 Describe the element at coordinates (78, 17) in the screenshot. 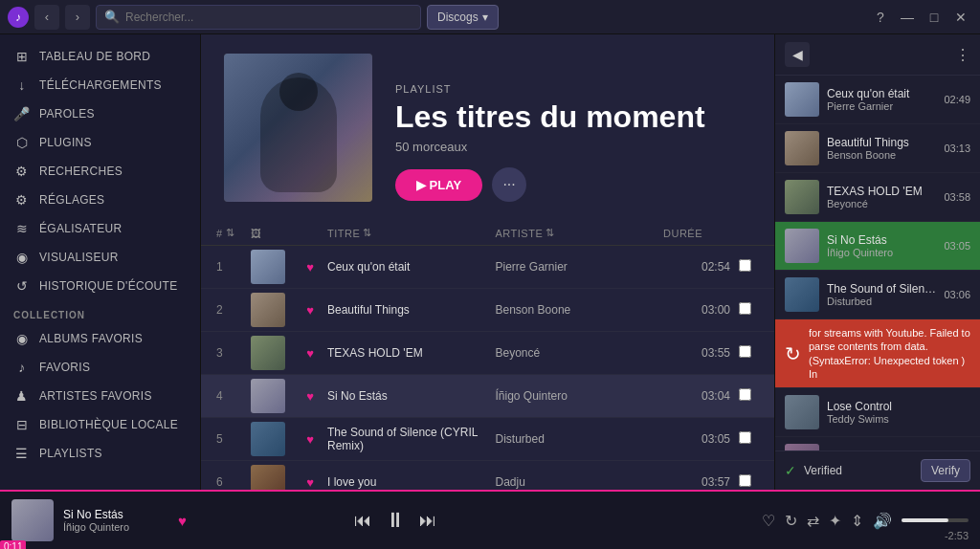

I see `forward-button: ›` at that location.